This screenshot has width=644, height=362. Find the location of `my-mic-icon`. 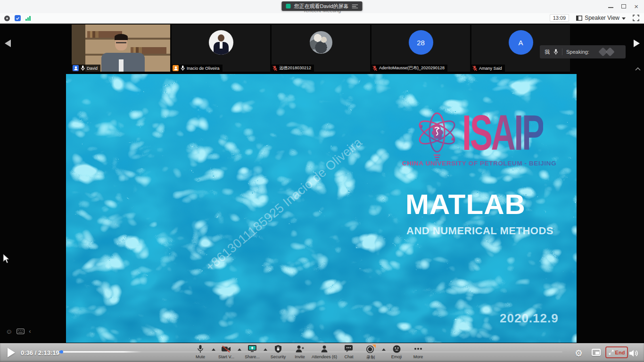

my-mic-icon is located at coordinates (556, 52).